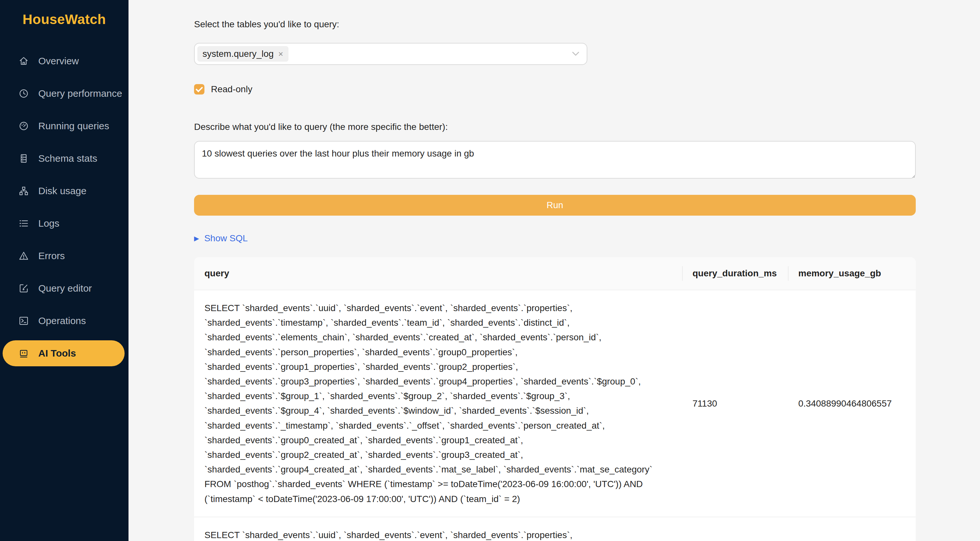  What do you see at coordinates (555, 24) in the screenshot?
I see `table-select-label: Select the tables you'd like to query:` at bounding box center [555, 24].